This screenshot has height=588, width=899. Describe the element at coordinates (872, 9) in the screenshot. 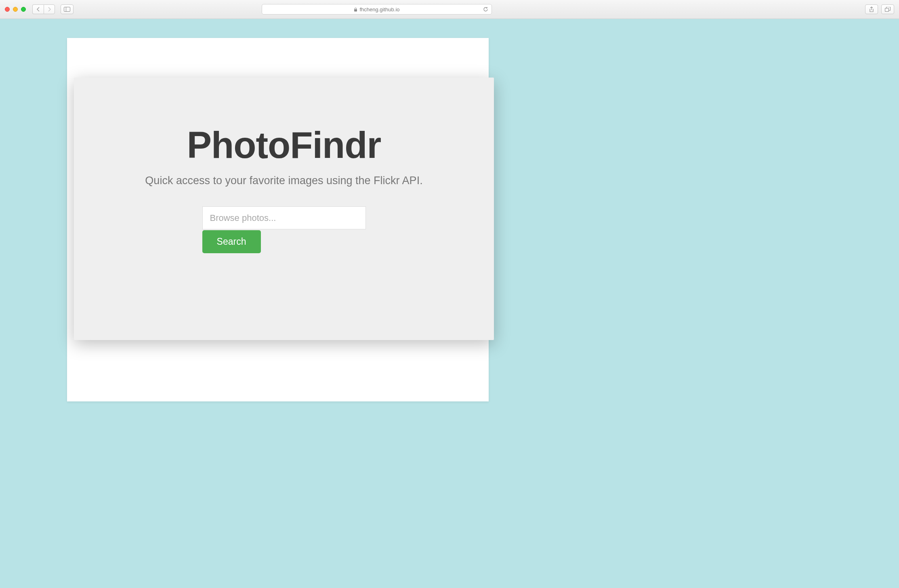

I see `share-button` at that location.